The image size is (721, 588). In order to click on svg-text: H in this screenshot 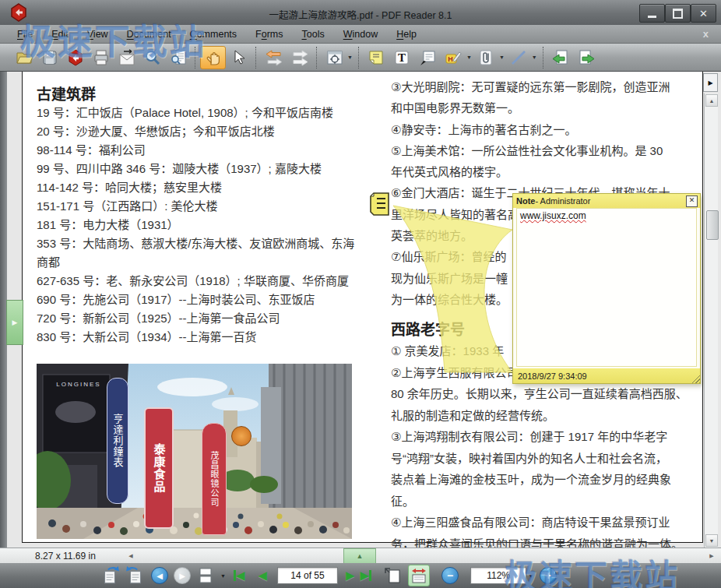, I will do `click(452, 59)`.